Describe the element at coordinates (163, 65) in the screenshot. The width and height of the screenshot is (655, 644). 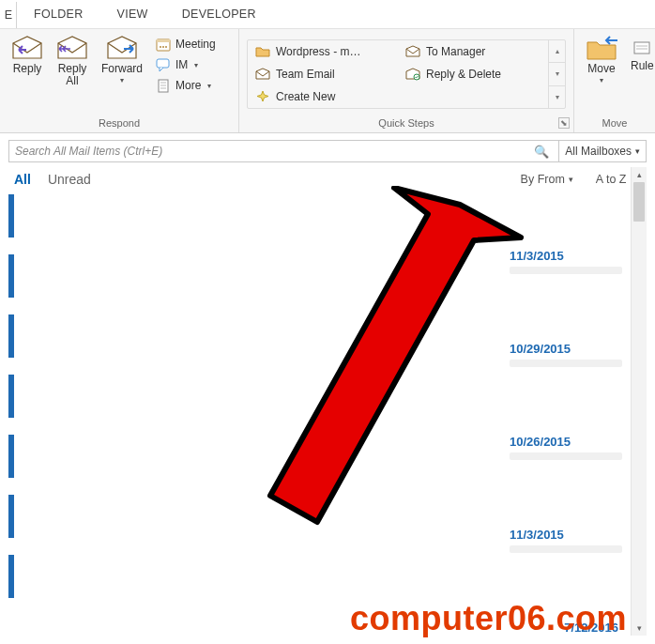
I see `chat-icon` at that location.